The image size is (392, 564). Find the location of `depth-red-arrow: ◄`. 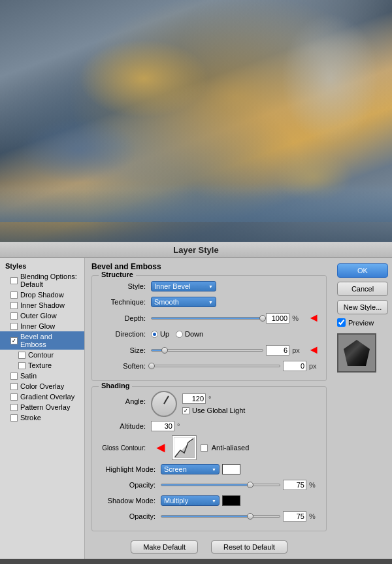

depth-red-arrow: ◄ is located at coordinates (314, 318).